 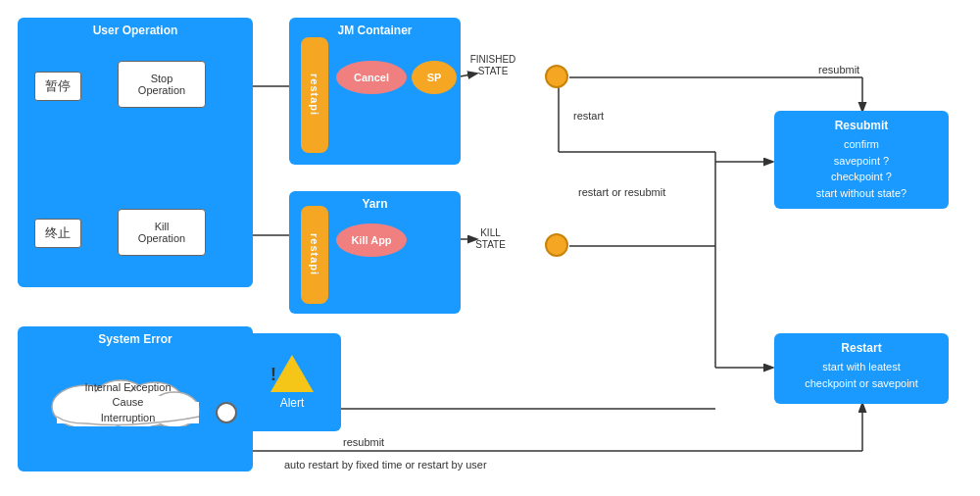 I want to click on resubmit-content: confirm savepoint ? checkpoint ? start w…, so click(x=861, y=169).